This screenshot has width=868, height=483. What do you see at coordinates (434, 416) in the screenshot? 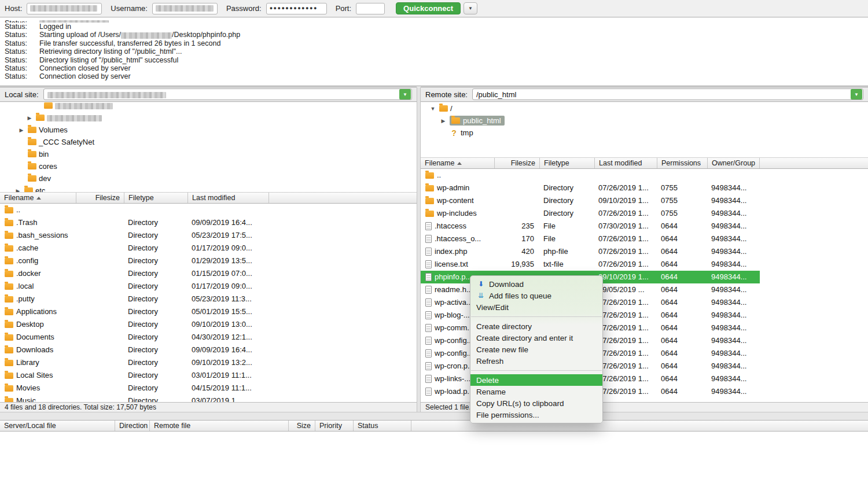
I see `queue-splitter` at bounding box center [434, 416].